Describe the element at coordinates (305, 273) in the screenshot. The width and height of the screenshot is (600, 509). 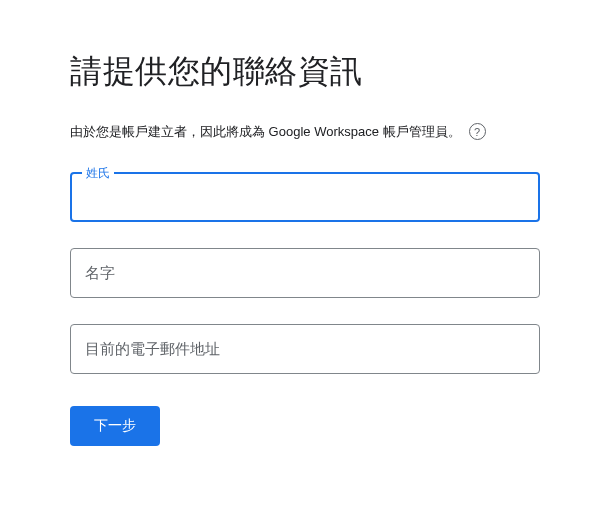
I see `first-name-field-group` at that location.